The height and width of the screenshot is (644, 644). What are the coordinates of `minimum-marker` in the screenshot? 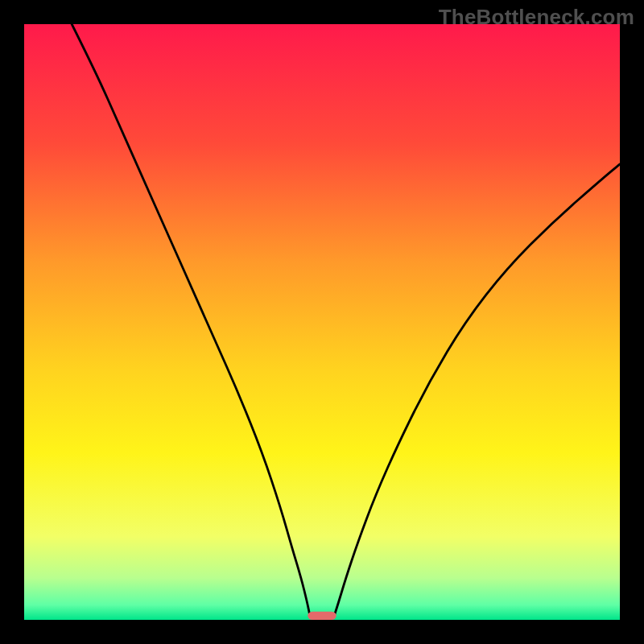 It's located at (322, 616).